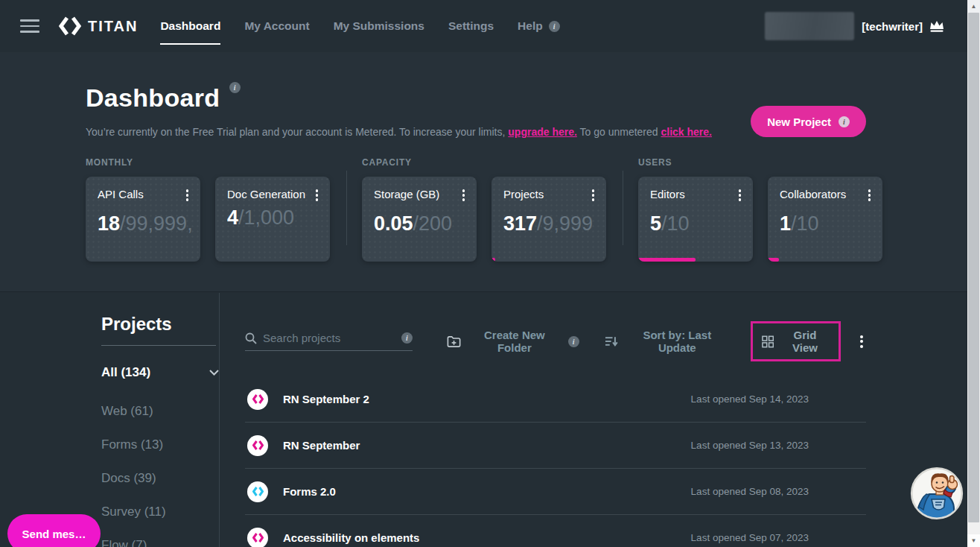  What do you see at coordinates (678, 341) in the screenshot?
I see `sort-label: Sort by: Last Update` at bounding box center [678, 341].